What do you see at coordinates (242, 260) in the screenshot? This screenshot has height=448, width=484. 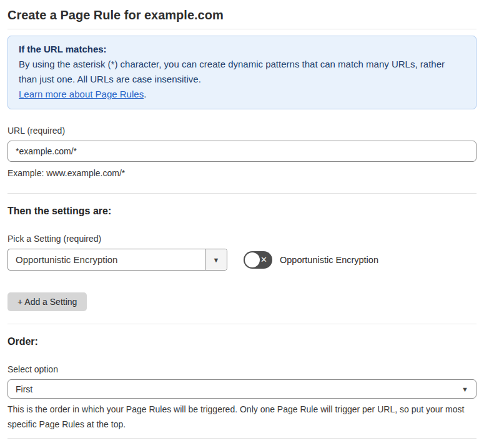 I see `setting-row: Opportunistic Encryption ▼ ✕ Opportunist…` at bounding box center [242, 260].